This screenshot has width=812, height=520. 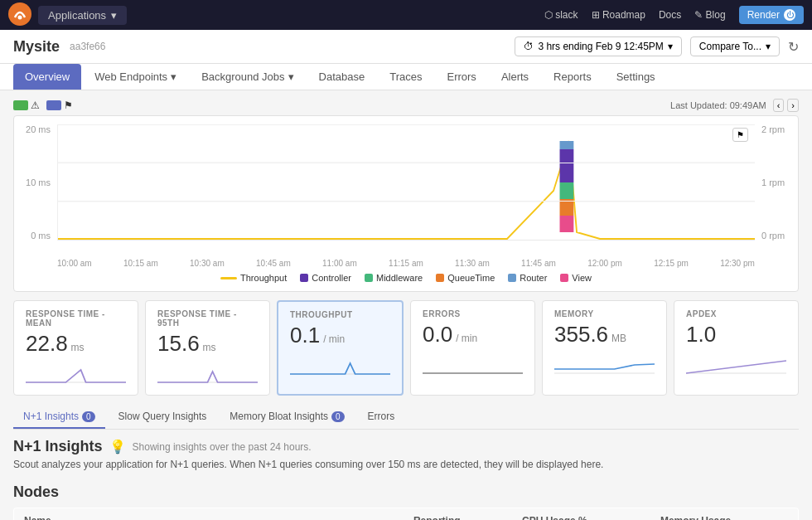 What do you see at coordinates (709, 15) in the screenshot?
I see `blog-link: ✎ Blog` at bounding box center [709, 15].